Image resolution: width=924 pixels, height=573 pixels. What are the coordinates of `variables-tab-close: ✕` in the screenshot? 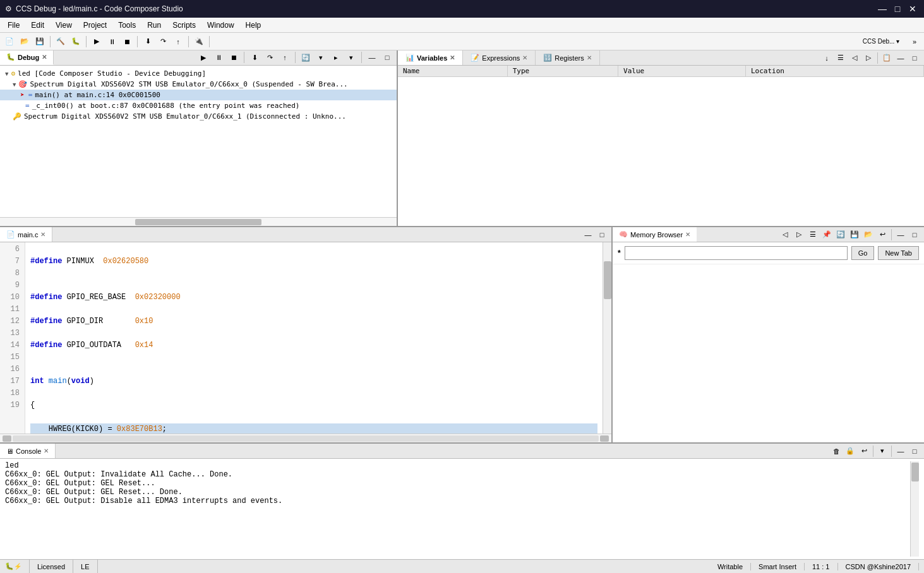 It's located at (452, 58).